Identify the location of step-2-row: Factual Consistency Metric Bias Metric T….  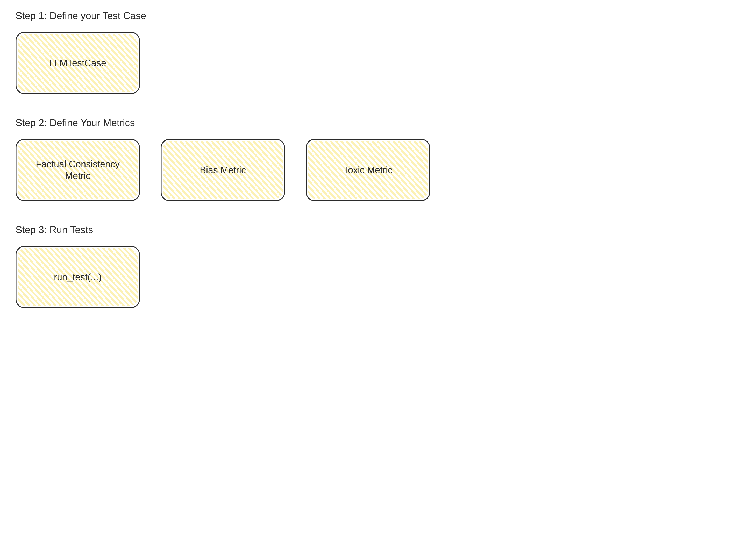
(378, 170).